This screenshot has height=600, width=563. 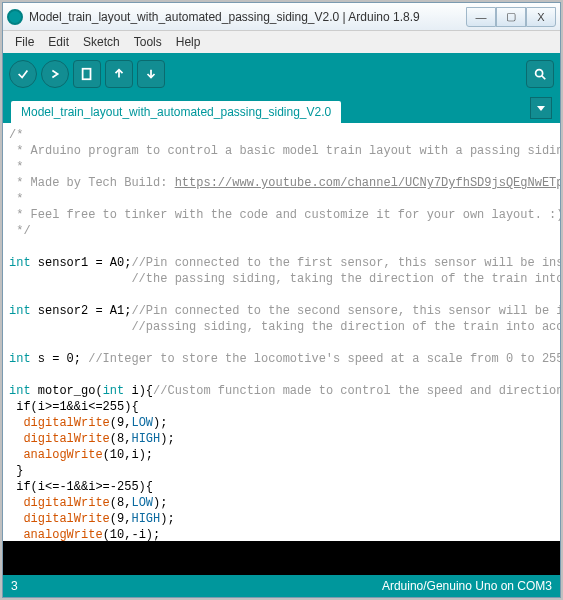 I want to click on window-controls: — ▢ X, so click(x=511, y=17).